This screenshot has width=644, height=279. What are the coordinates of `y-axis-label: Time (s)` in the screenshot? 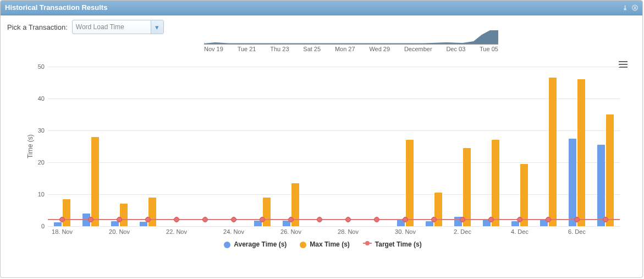 It's located at (30, 146).